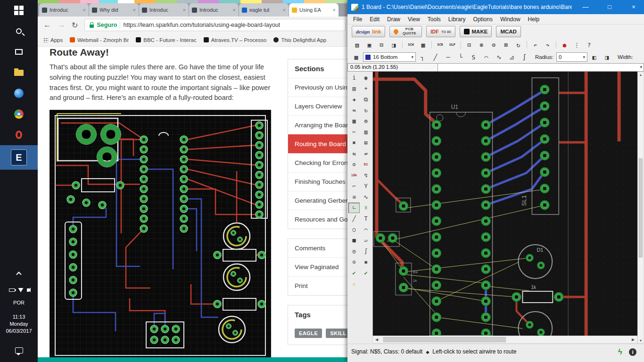 This screenshot has width=644, height=362. What do you see at coordinates (641, 74) in the screenshot?
I see `scroll-up-icon: ▲` at bounding box center [641, 74].